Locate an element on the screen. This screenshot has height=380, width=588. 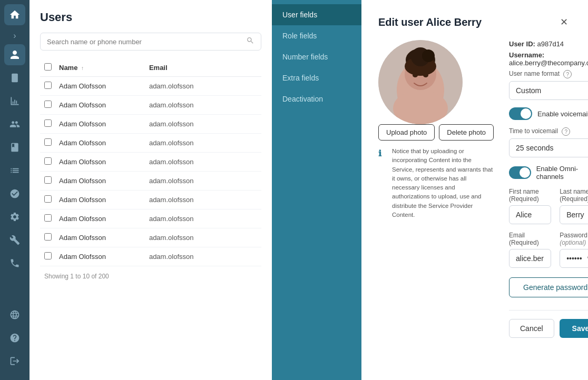
sidebar-item-help is located at coordinates (15, 338).